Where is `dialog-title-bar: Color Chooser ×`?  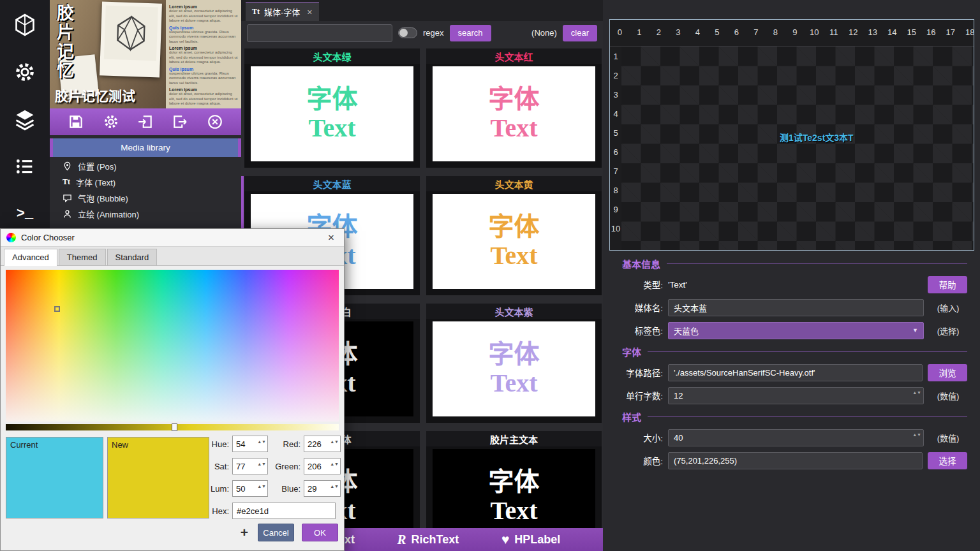
dialog-title-bar: Color Chooser × is located at coordinates (172, 238).